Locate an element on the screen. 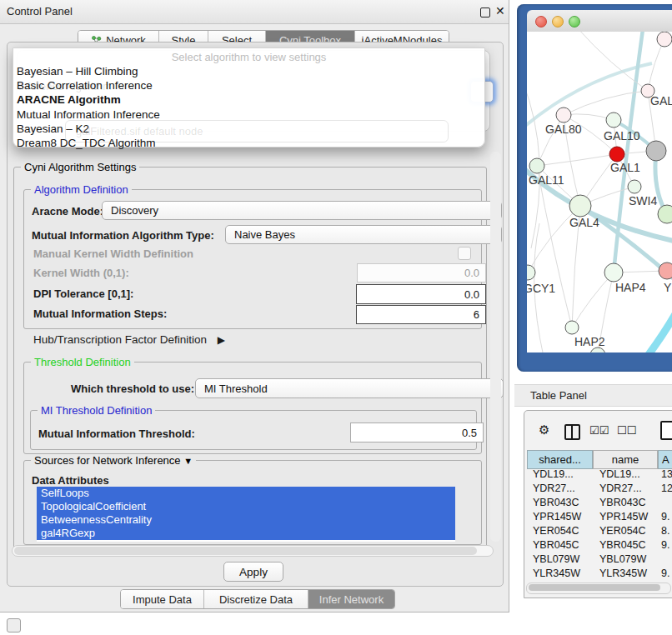 The height and width of the screenshot is (635, 672). attribute-item: gal4RGexp is located at coordinates (246, 533).